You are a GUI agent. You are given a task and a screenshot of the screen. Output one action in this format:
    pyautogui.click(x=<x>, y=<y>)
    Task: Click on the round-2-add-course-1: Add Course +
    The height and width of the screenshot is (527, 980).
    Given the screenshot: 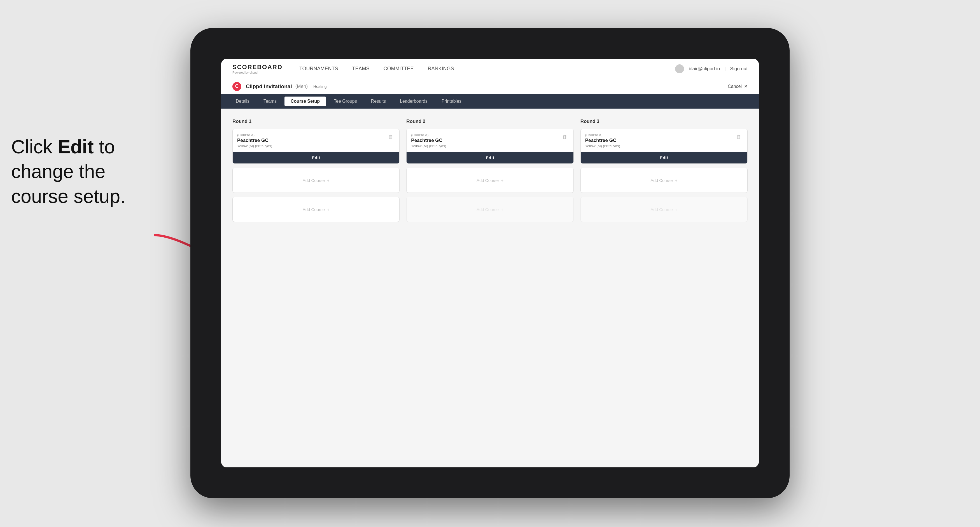 What is the action you would take?
    pyautogui.click(x=490, y=180)
    